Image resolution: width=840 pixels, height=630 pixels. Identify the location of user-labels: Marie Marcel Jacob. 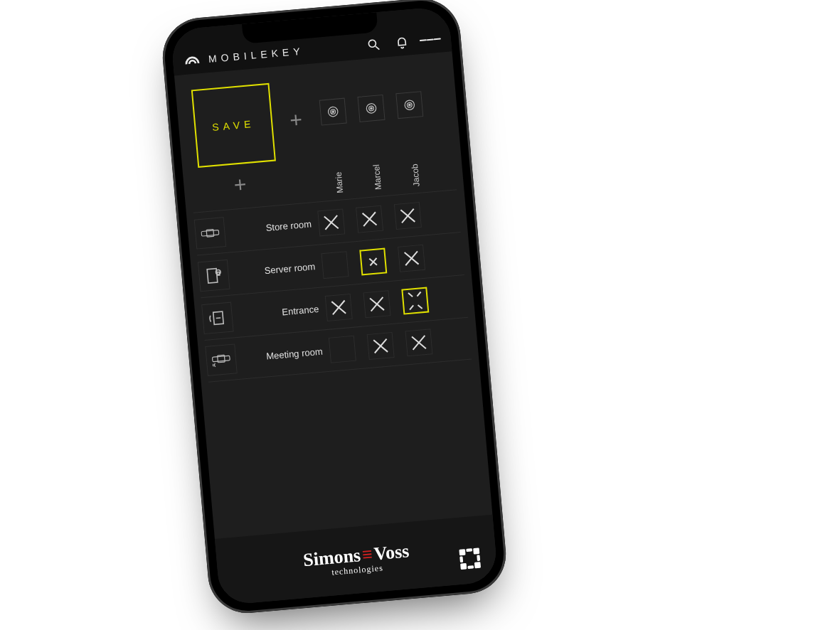
(376, 164).